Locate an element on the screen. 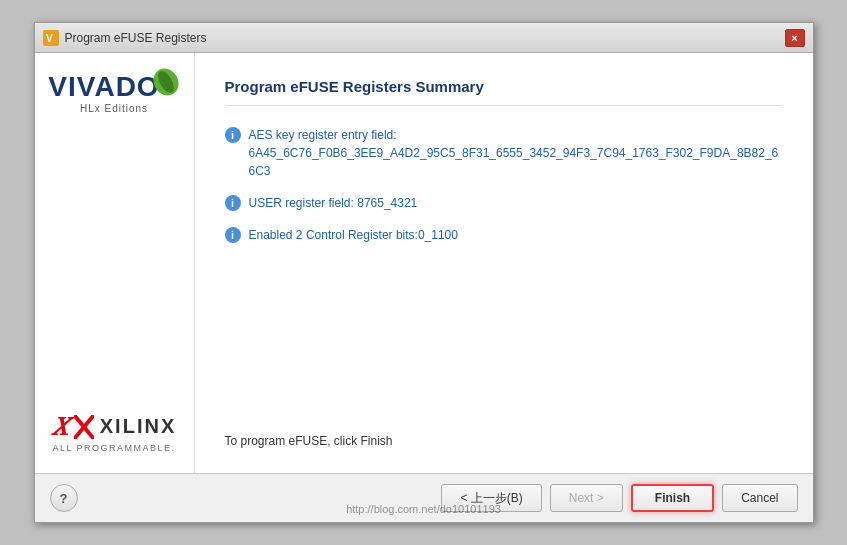 The image size is (847, 545). svg-text: V is located at coordinates (50, 38).